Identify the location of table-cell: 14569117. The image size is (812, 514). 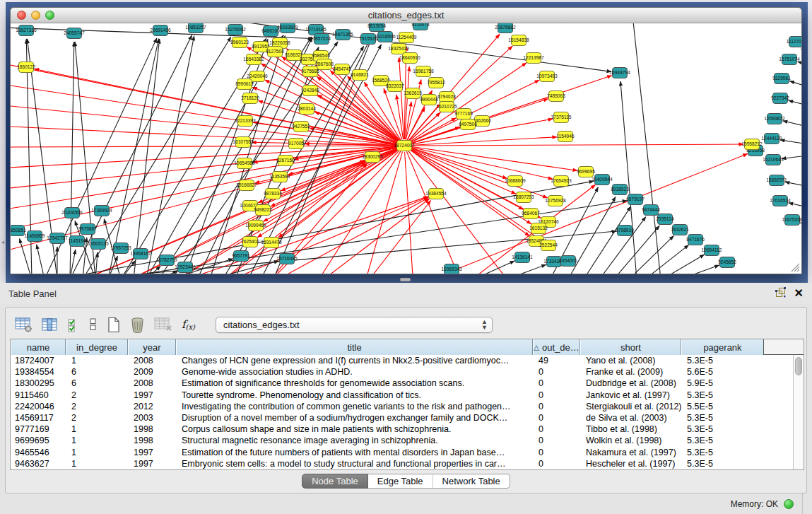
(38, 418).